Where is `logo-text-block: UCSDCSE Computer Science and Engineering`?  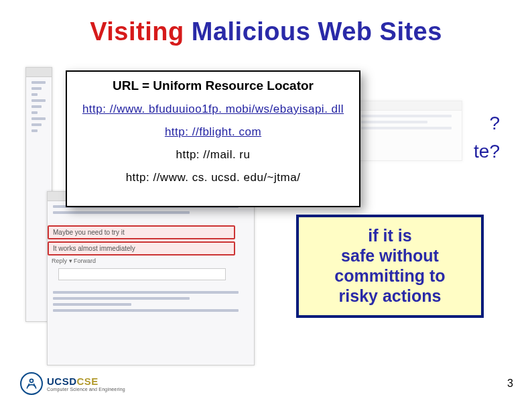 logo-text-block: UCSDCSE Computer Science and Engineering is located at coordinates (86, 384).